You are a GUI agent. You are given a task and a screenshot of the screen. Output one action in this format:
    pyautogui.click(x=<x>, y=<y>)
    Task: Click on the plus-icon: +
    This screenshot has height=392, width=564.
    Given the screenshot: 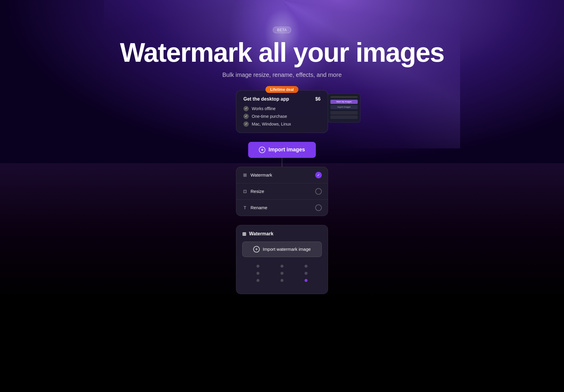 What is the action you would take?
    pyautogui.click(x=262, y=150)
    